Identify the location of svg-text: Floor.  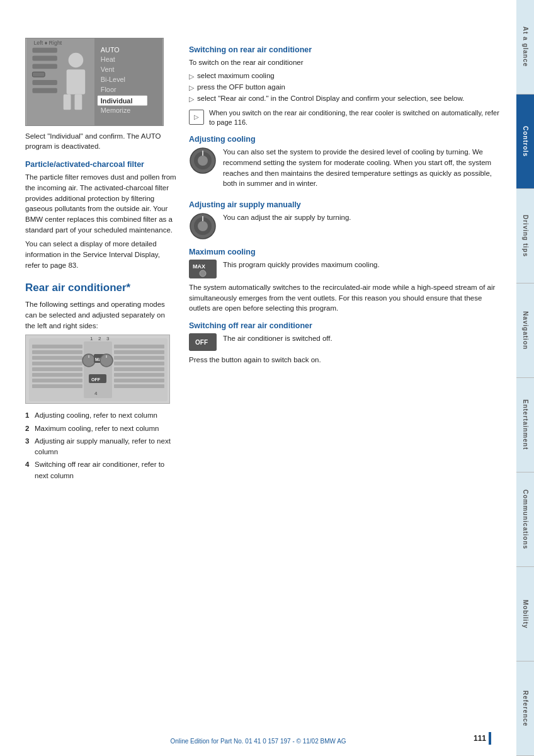
(108, 89).